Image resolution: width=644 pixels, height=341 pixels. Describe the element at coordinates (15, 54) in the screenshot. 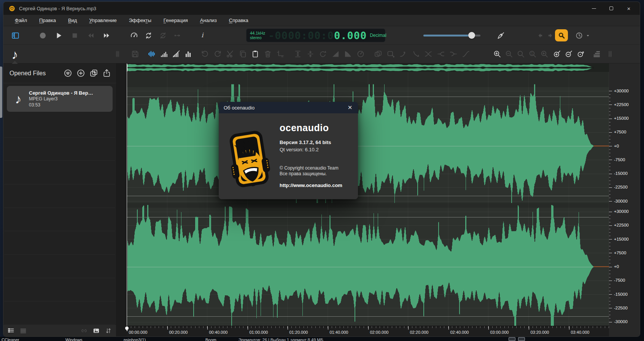

I see `file-tab-note-icon: ♪` at that location.